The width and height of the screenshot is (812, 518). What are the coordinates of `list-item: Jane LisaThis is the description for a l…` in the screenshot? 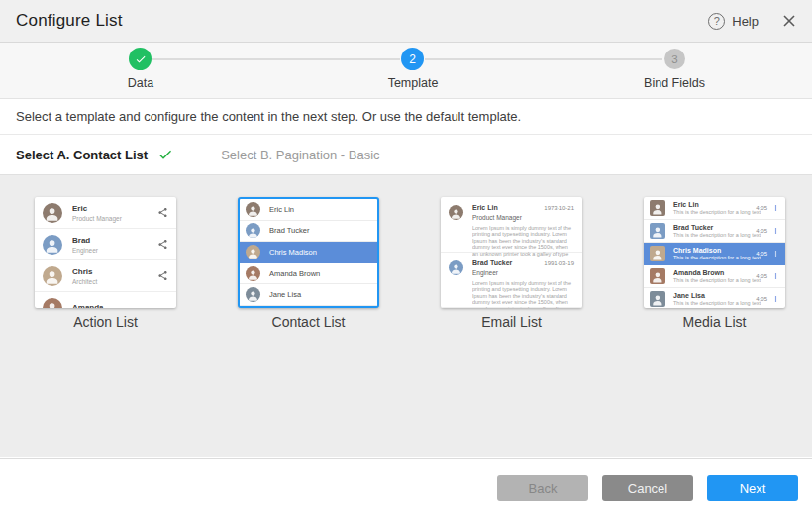 It's located at (715, 298).